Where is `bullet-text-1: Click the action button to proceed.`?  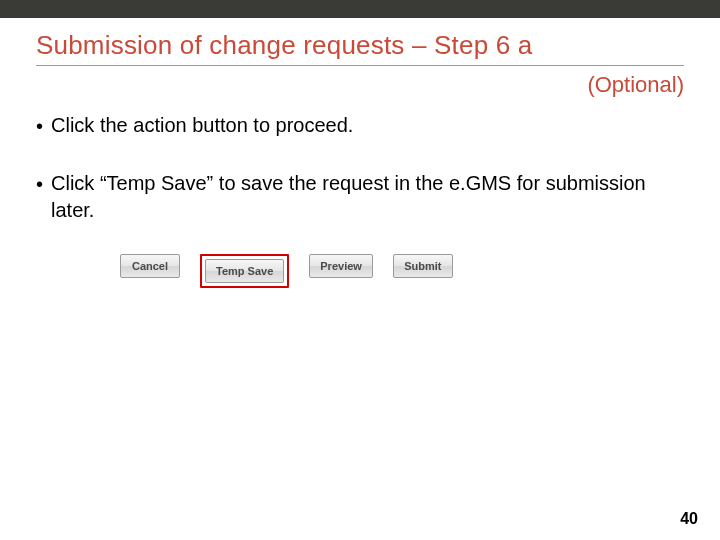 bullet-text-1: Click the action button to proceed. is located at coordinates (202, 126).